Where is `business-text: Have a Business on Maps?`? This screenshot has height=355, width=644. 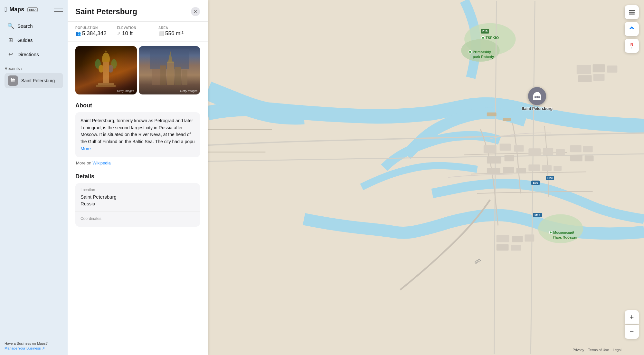 business-text: Have a Business on Maps? is located at coordinates (34, 343).